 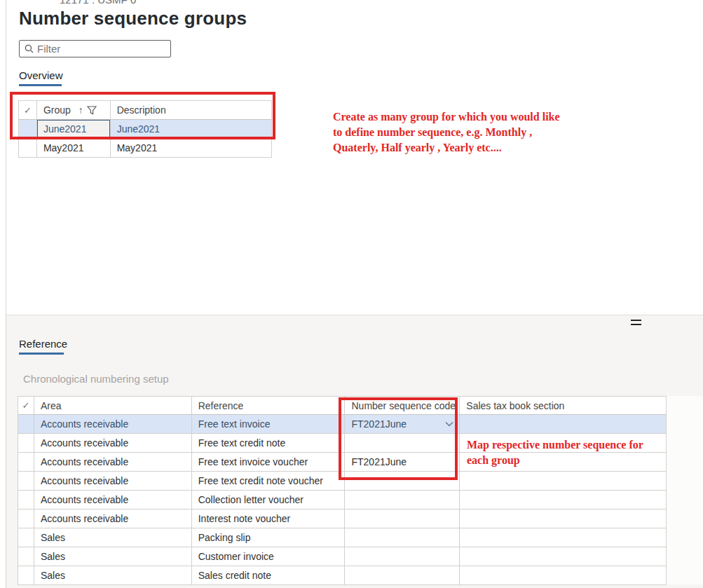 I want to click on search-icon, so click(x=29, y=49).